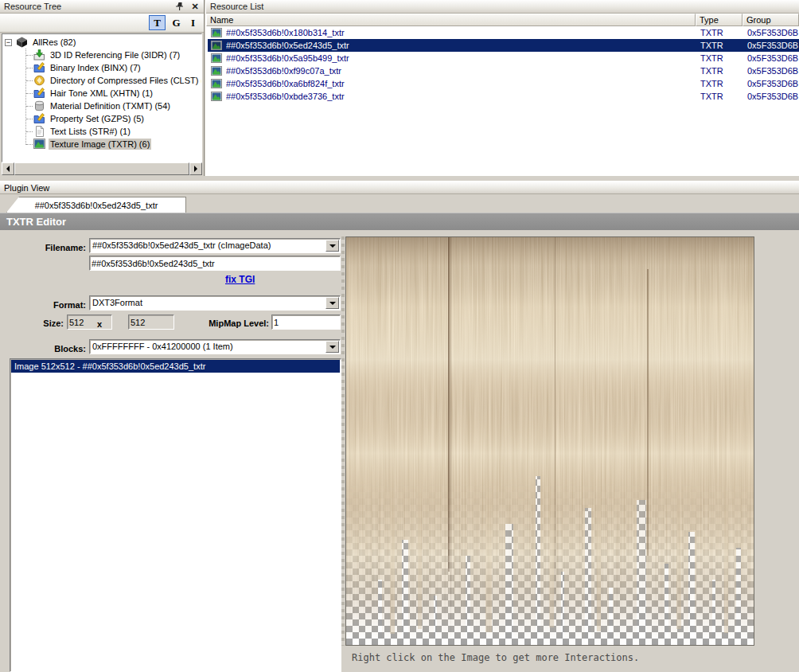  What do you see at coordinates (503, 33) in the screenshot?
I see `resource-row: ##0x5f353d6b!0x180b314_txtr TXTR 0x5F353…` at bounding box center [503, 33].